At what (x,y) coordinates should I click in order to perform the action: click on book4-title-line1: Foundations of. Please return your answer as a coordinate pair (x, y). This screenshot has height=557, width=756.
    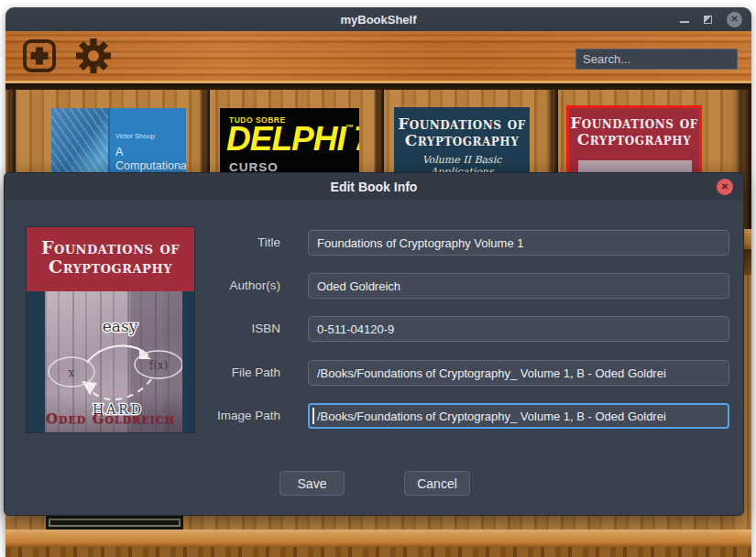
    Looking at the image, I should click on (634, 123).